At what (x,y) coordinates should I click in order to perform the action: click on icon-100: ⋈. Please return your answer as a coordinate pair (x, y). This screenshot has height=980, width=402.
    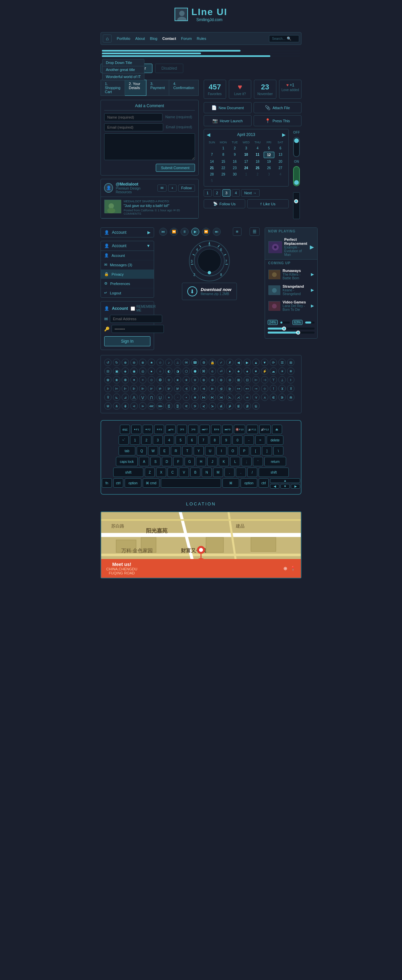
    Looking at the image, I should click on (204, 397).